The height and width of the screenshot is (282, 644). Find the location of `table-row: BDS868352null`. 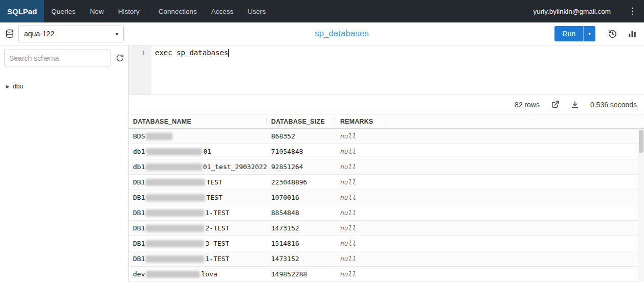

table-row: BDS868352null is located at coordinates (387, 136).